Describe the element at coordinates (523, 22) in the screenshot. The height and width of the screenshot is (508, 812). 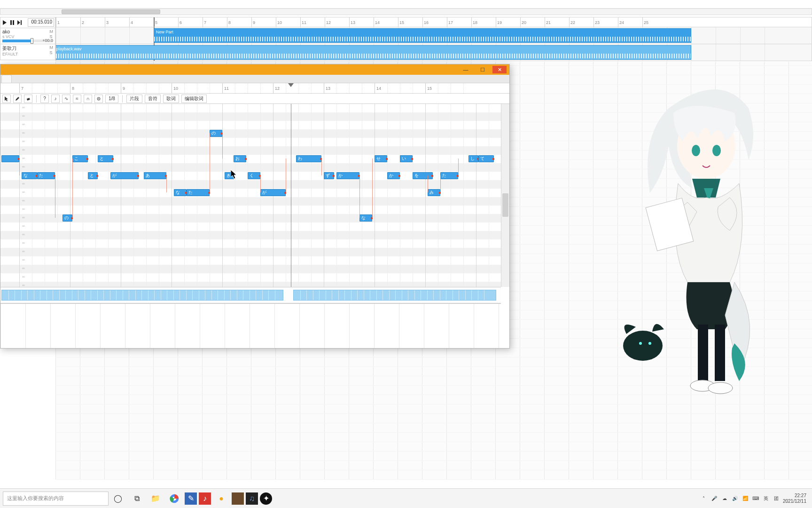
I see `bar-marker: 20` at that location.